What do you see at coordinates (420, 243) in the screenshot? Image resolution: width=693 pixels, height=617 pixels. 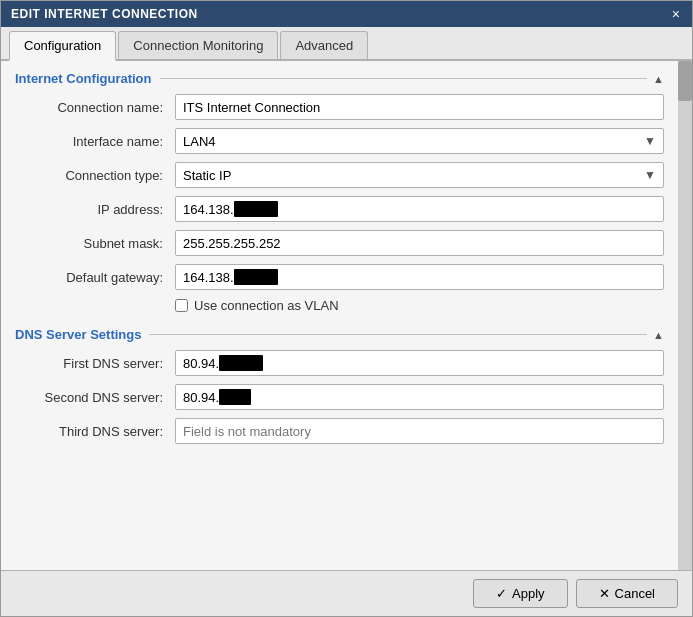 I see `input-subnet-mask` at bounding box center [420, 243].